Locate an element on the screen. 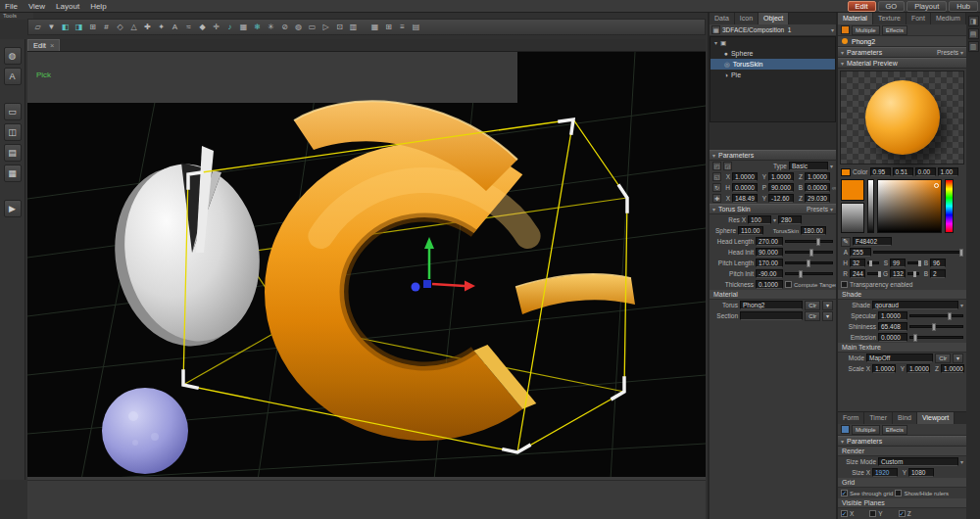 Image resolution: width=980 pixels, height=519 pixels. color-g-field: 0.51 is located at coordinates (904, 172).